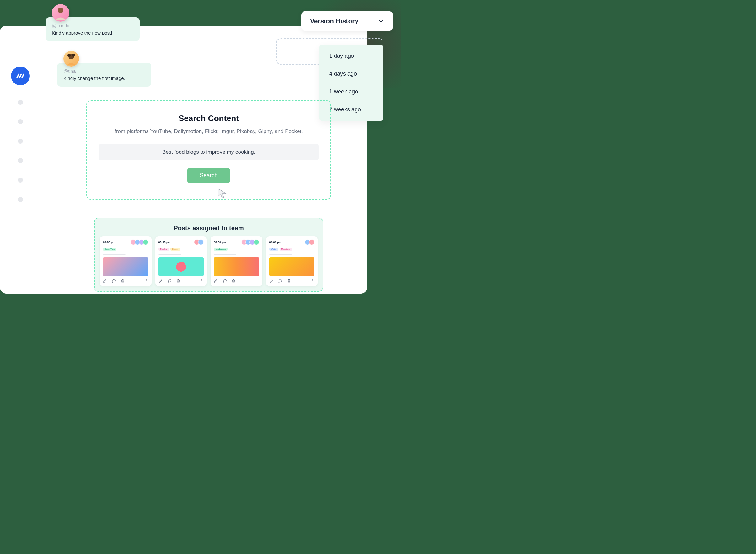  I want to click on post-tag: Sunset, so click(175, 249).